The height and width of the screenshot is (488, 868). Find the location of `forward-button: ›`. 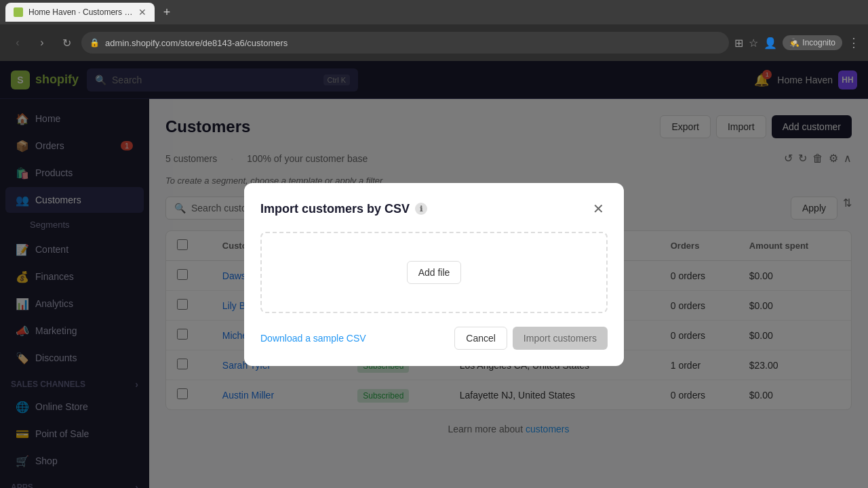

forward-button: › is located at coordinates (42, 43).